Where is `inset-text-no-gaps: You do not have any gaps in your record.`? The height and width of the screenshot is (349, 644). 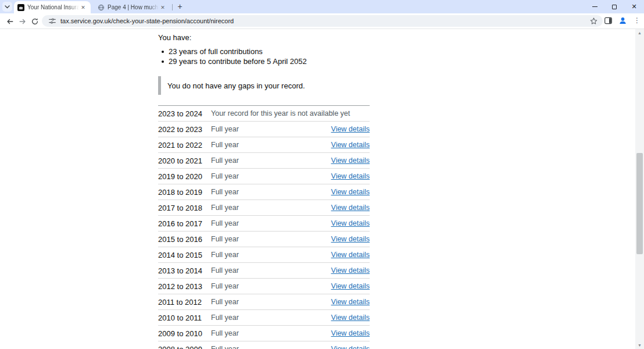 inset-text-no-gaps: You do not have any gaps in your record. is located at coordinates (264, 86).